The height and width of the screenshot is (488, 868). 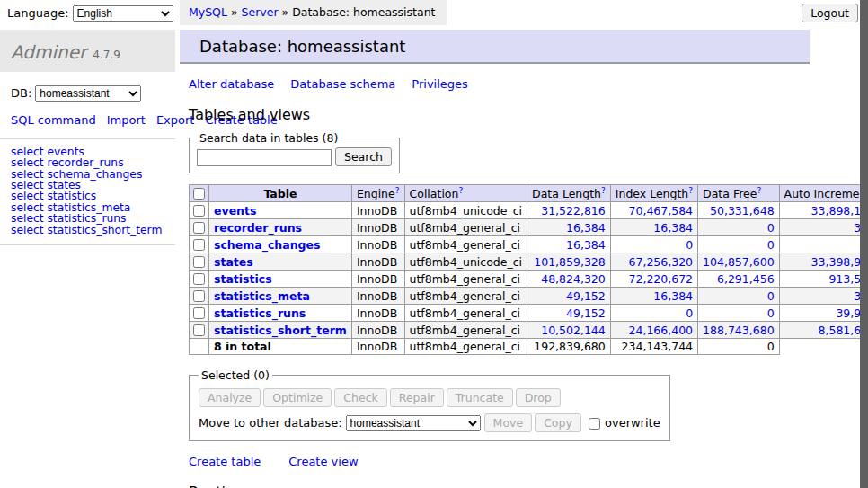 I want to click on row-checkbox-events, so click(x=199, y=210).